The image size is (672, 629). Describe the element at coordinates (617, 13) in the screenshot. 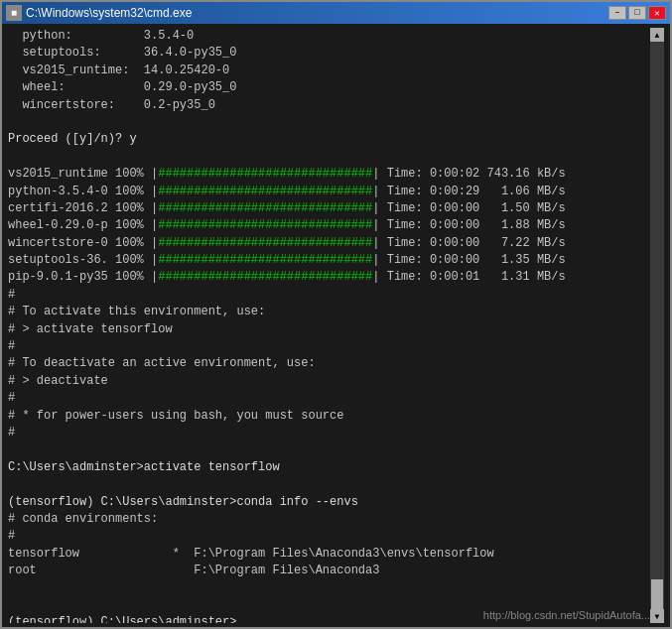

I see `minimize-button: –` at that location.